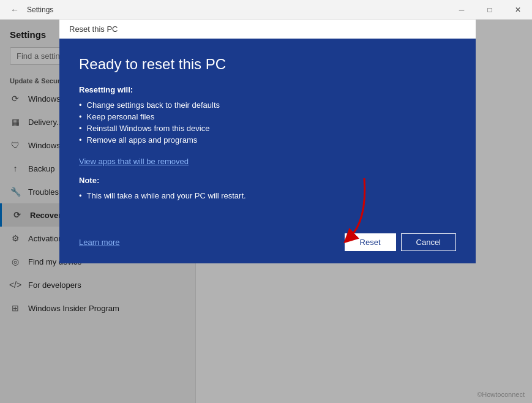 This screenshot has width=532, height=403. What do you see at coordinates (268, 105) in the screenshot?
I see `list-item: Change settings back to their defaults` at bounding box center [268, 105].